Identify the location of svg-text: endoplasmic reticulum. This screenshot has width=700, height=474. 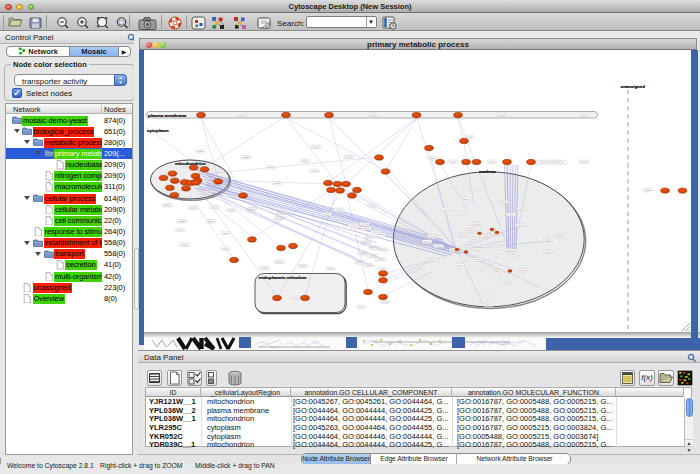
(283, 278).